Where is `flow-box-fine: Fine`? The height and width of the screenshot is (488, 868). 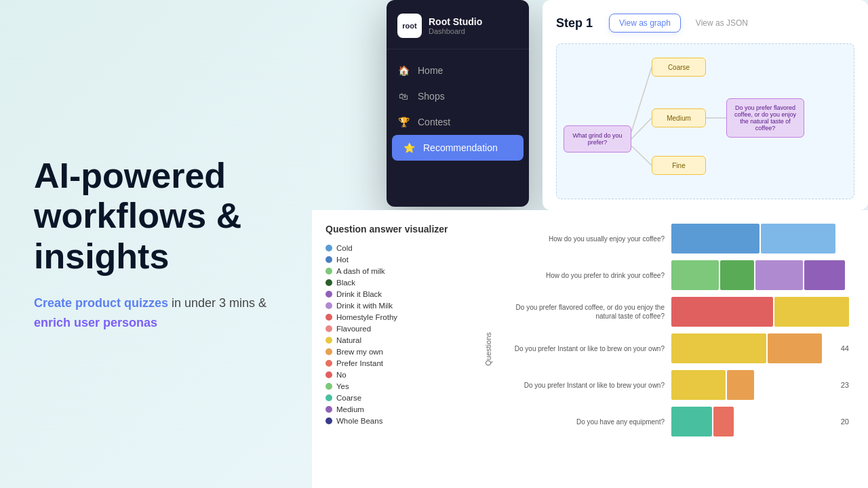 flow-box-fine: Fine is located at coordinates (679, 165).